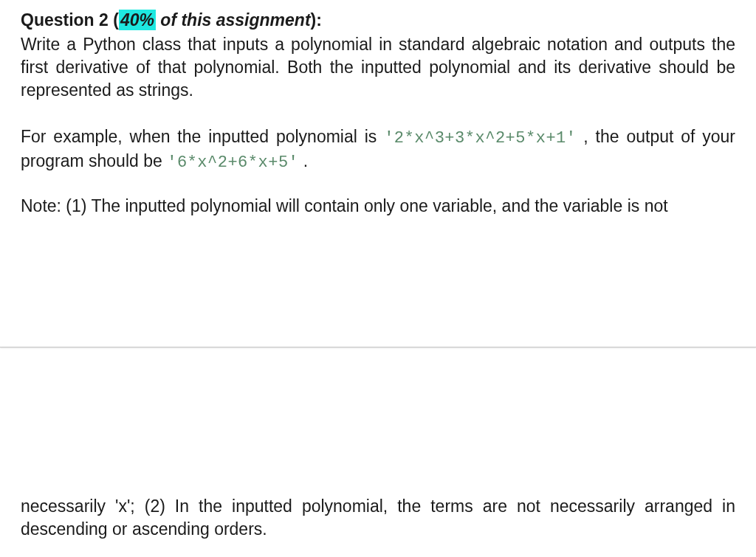 This screenshot has height=557, width=756. What do you see at coordinates (303, 161) in the screenshot?
I see `example-text-3: .` at bounding box center [303, 161].